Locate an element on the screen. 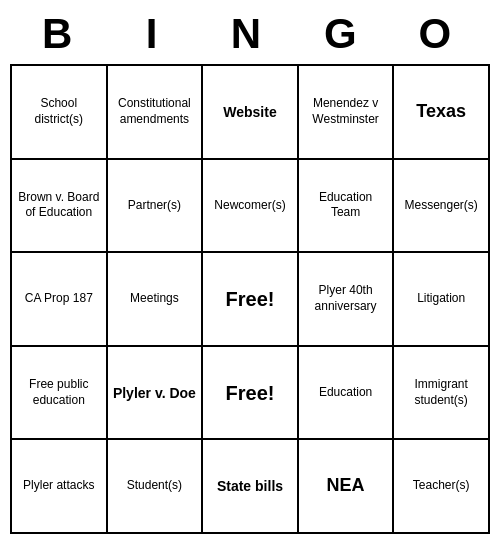  bingo-cell: Education is located at coordinates (347, 394).